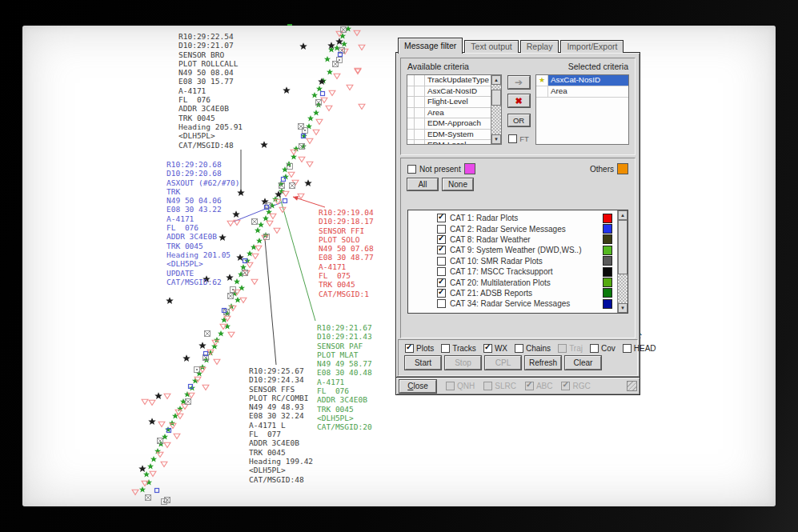 The image size is (798, 532). Describe the element at coordinates (418, 386) in the screenshot. I see `close-button: Close` at that location.